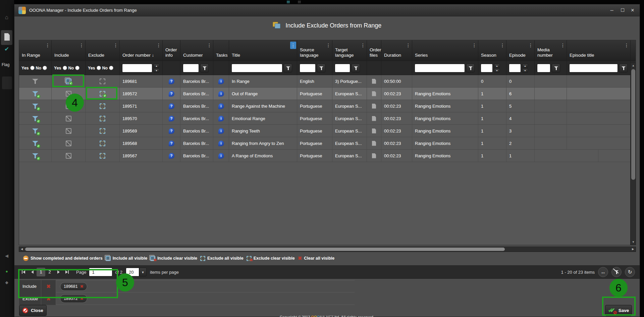  Describe the element at coordinates (111, 68) in the screenshot. I see `exclude-no-radio` at that location.